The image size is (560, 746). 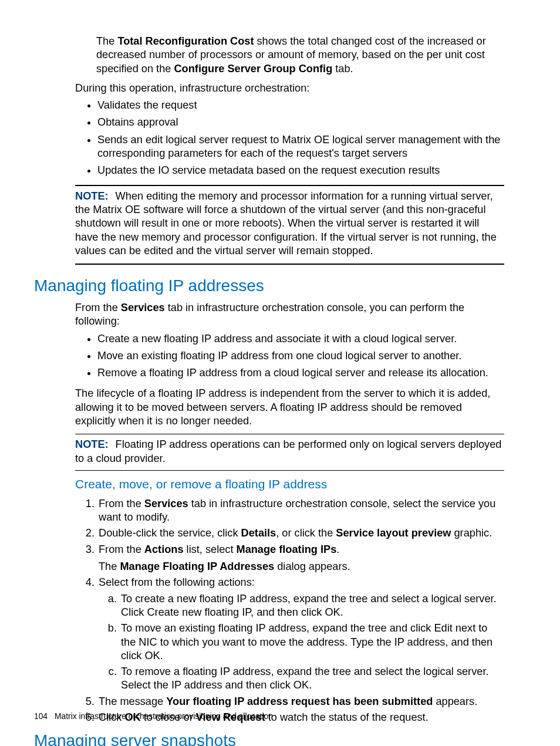 I want to click on sec1-bullets: Create a new floating IP address and ass…, so click(x=290, y=356).